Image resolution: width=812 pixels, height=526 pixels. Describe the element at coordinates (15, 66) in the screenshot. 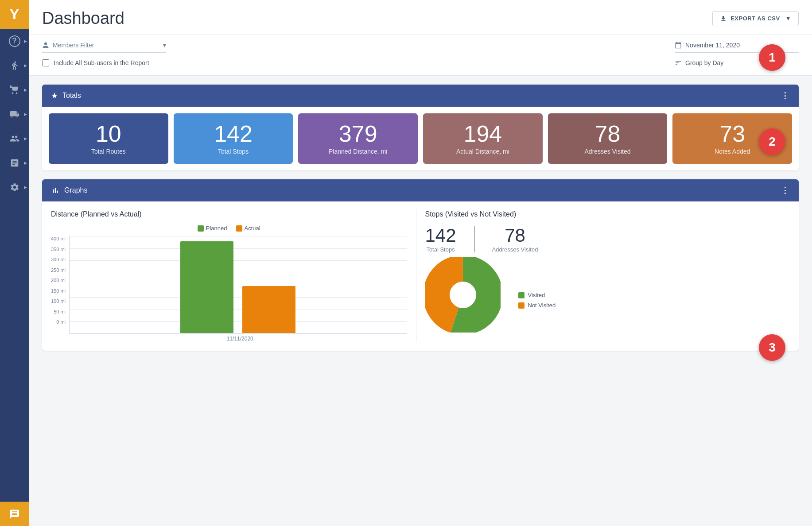

I see `routes-icon` at that location.